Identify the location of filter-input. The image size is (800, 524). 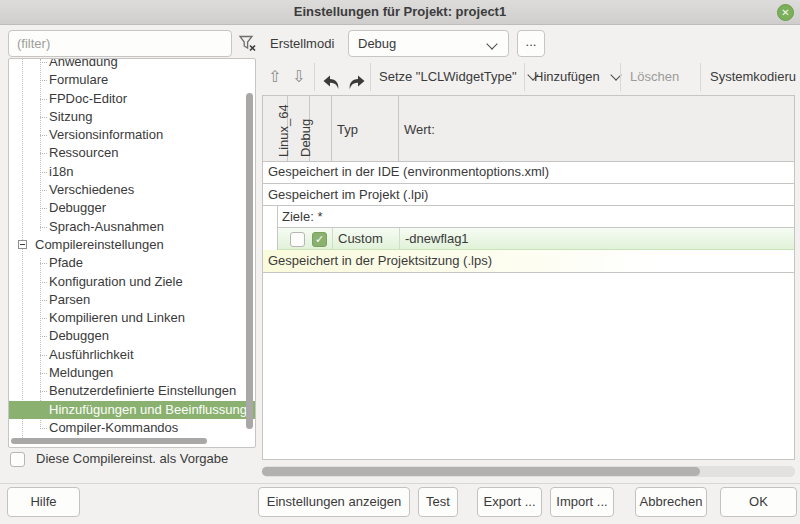
(120, 44).